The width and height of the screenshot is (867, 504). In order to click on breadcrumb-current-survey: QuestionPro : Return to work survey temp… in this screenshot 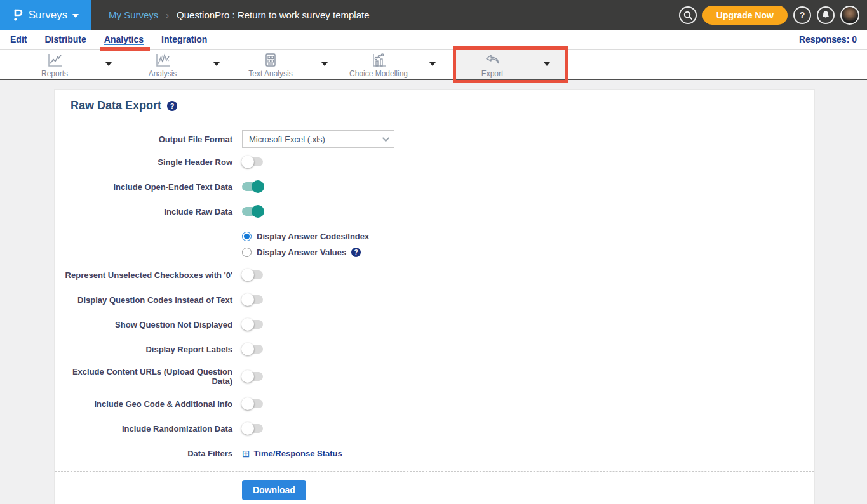, I will do `click(273, 15)`.